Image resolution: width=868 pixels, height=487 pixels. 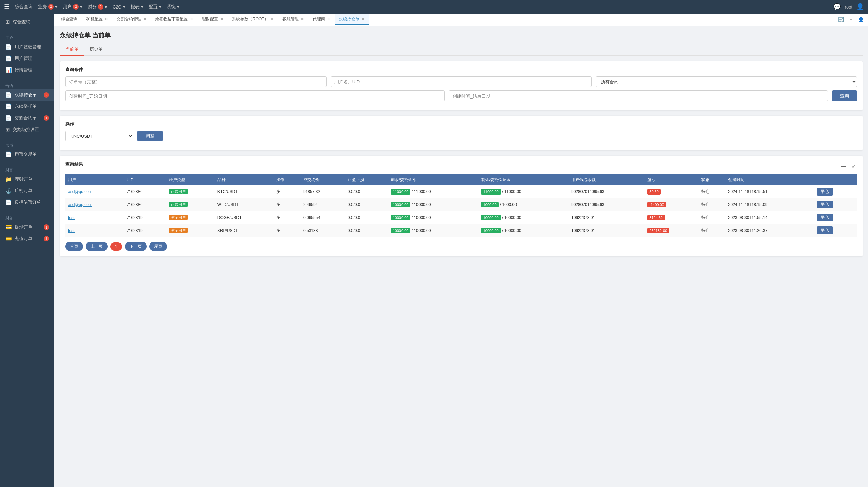 What do you see at coordinates (95, 218) in the screenshot?
I see `cell-user: test` at bounding box center [95, 218].